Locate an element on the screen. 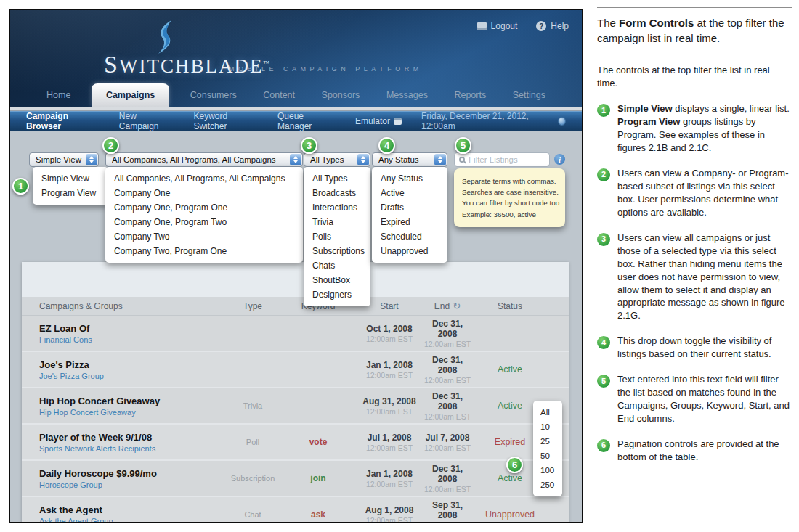 This screenshot has width=799, height=532. sort-icon: ↻ is located at coordinates (456, 306).